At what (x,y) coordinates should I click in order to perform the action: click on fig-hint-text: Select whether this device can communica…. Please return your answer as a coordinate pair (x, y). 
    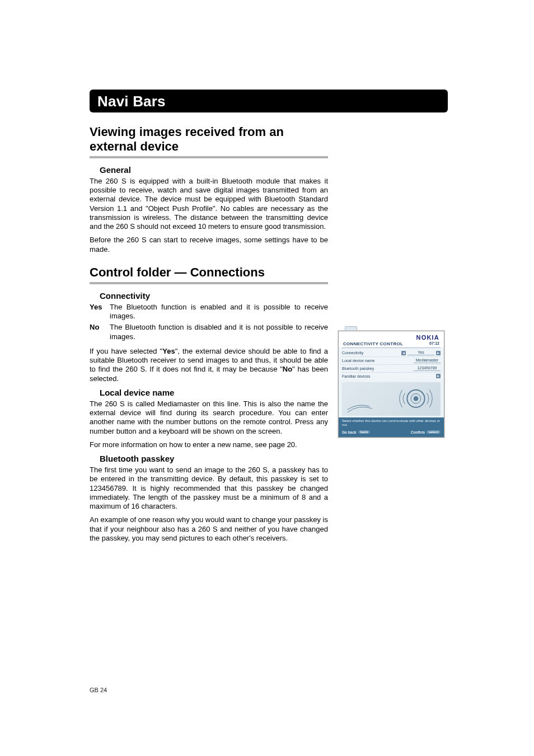
    Looking at the image, I should click on (391, 423).